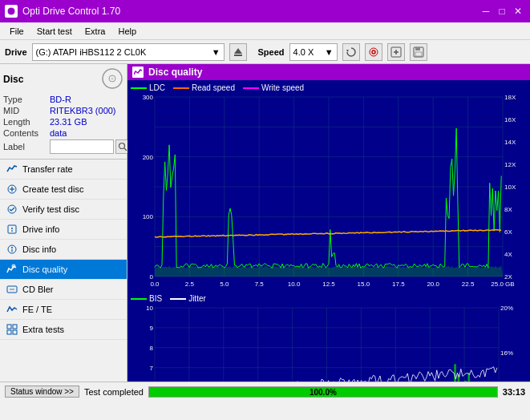 The height and width of the screenshot is (420, 530). Describe the element at coordinates (12, 169) in the screenshot. I see `transfer-rate-icon` at that location.